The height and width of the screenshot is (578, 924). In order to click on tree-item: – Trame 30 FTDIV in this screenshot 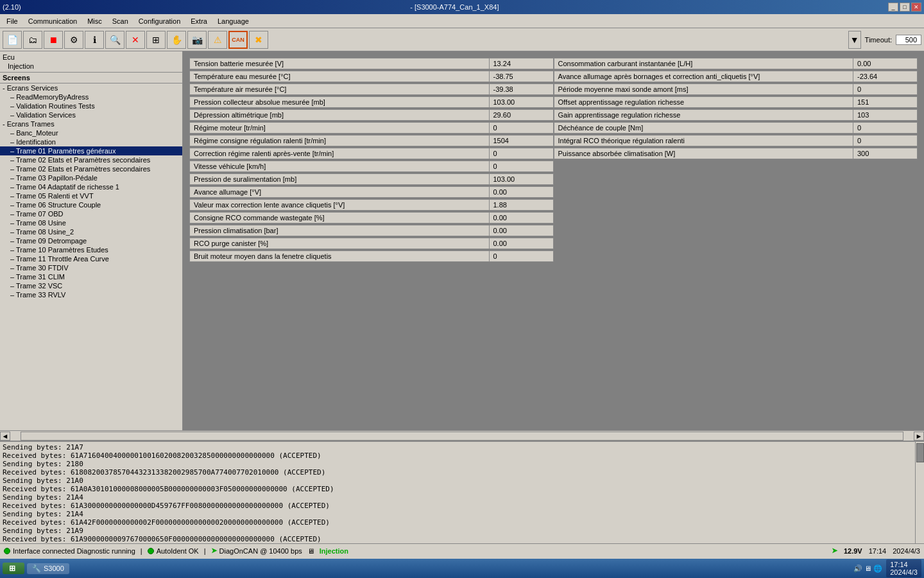, I will do `click(91, 268)`.